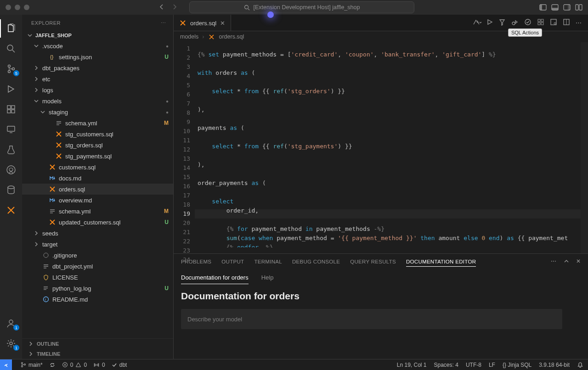  Describe the element at coordinates (52, 200) in the screenshot. I see `md-icon` at that location.